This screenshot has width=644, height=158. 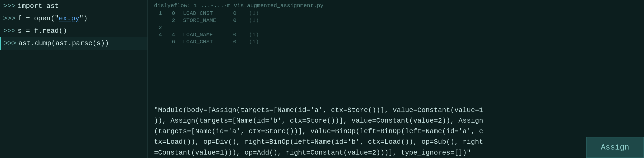 What do you see at coordinates (237, 35) in the screenshot?
I see `bc-arg-3: 0` at bounding box center [237, 35].